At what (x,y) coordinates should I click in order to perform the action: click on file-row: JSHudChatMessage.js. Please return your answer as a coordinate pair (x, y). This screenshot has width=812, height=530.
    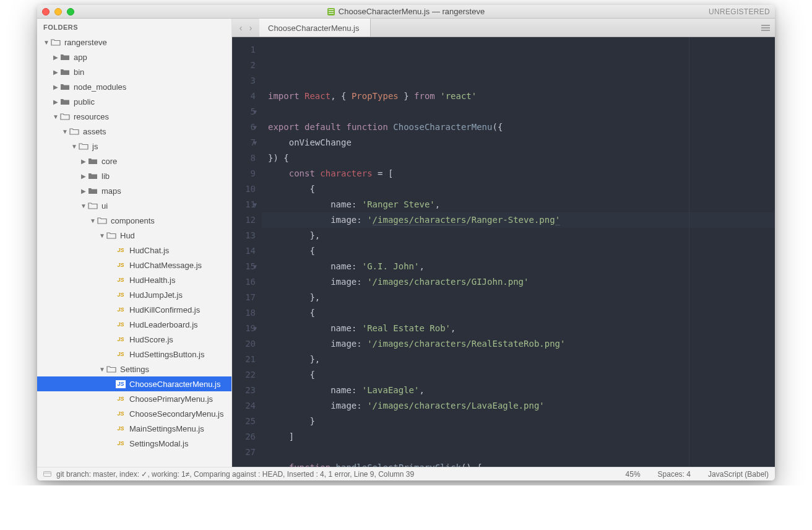
    Looking at the image, I should click on (134, 265).